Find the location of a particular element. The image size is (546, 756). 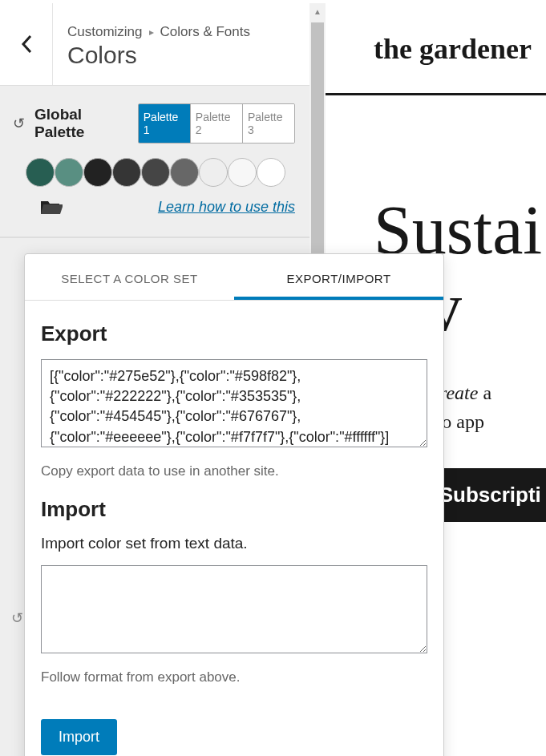

site-title: the gardener is located at coordinates (460, 49).